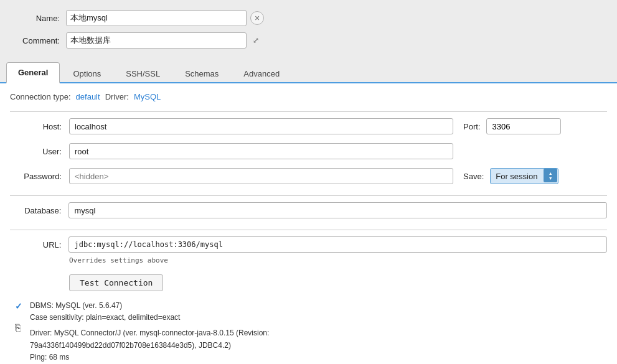  I want to click on copy-icon: ⎘, so click(19, 328).